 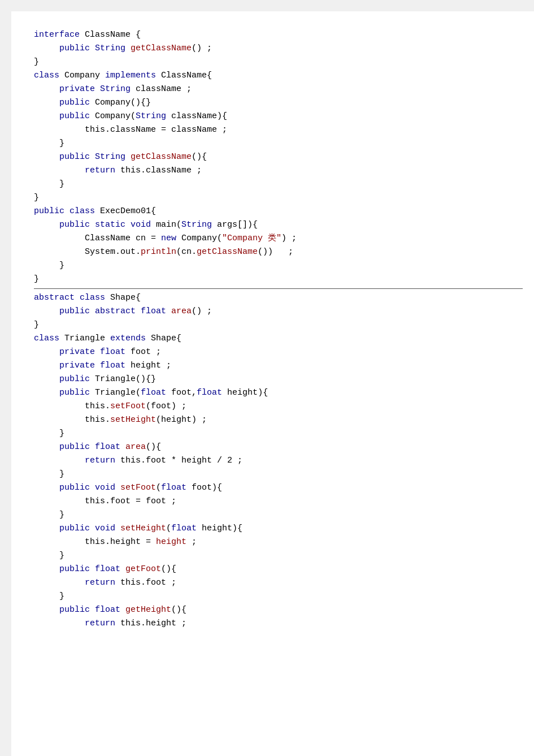 What do you see at coordinates (278, 76) in the screenshot?
I see `code-line: class Company implements ClassName{` at bounding box center [278, 76].